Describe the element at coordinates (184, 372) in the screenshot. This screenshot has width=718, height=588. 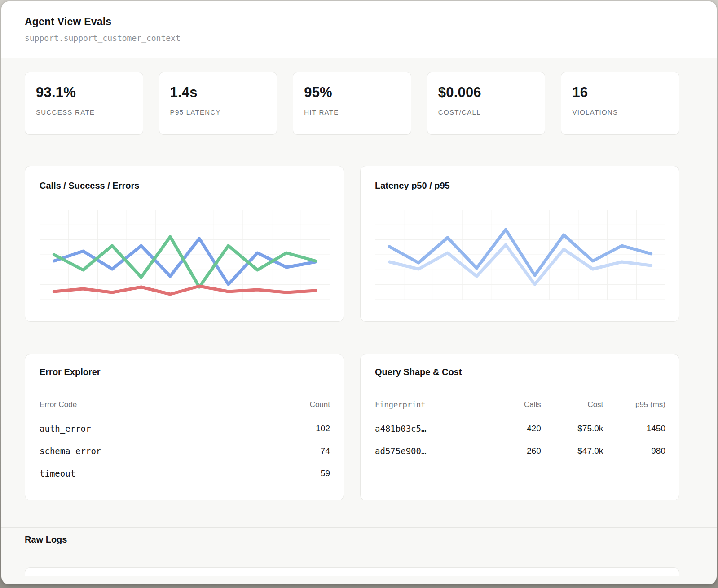
I see `error-explorer-header: Error Explorer` at that location.